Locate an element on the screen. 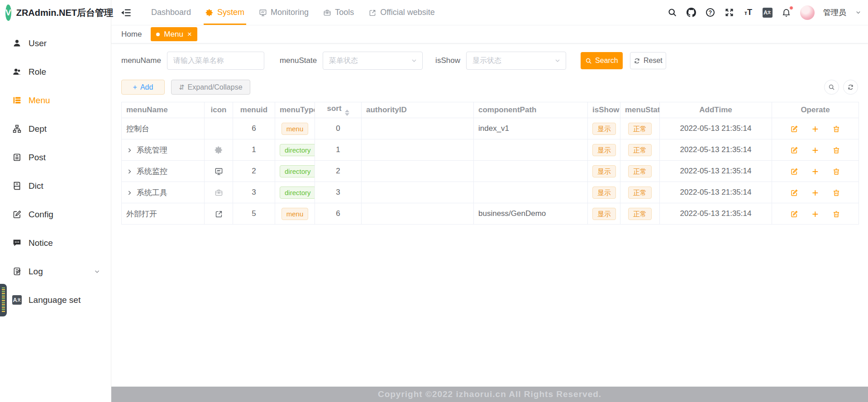 The height and width of the screenshot is (402, 868). refresh-table-button is located at coordinates (851, 87).